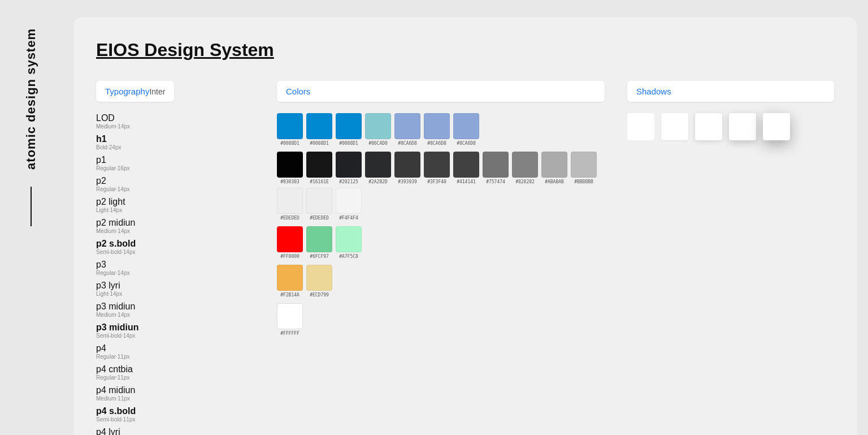  I want to click on color-swatch: #F4F4F4, so click(349, 204).